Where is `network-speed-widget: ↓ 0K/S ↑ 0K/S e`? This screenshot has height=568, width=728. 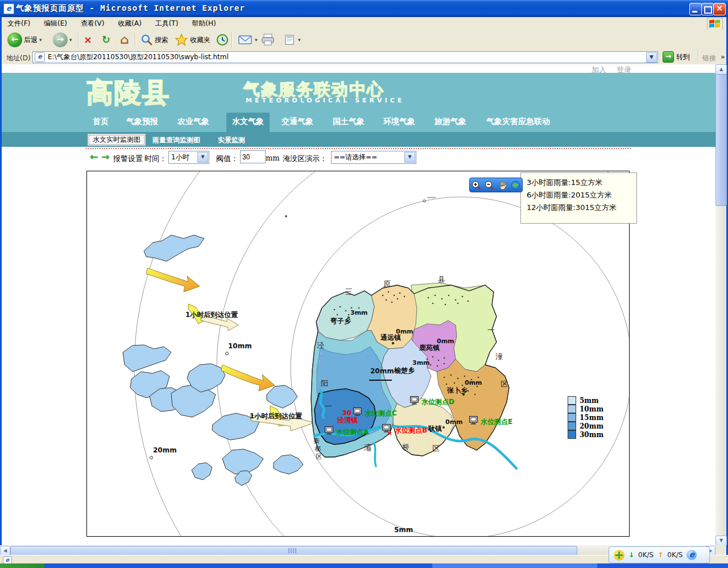
network-speed-widget: ↓ 0K/S ↑ 0K/S e is located at coordinates (659, 555).